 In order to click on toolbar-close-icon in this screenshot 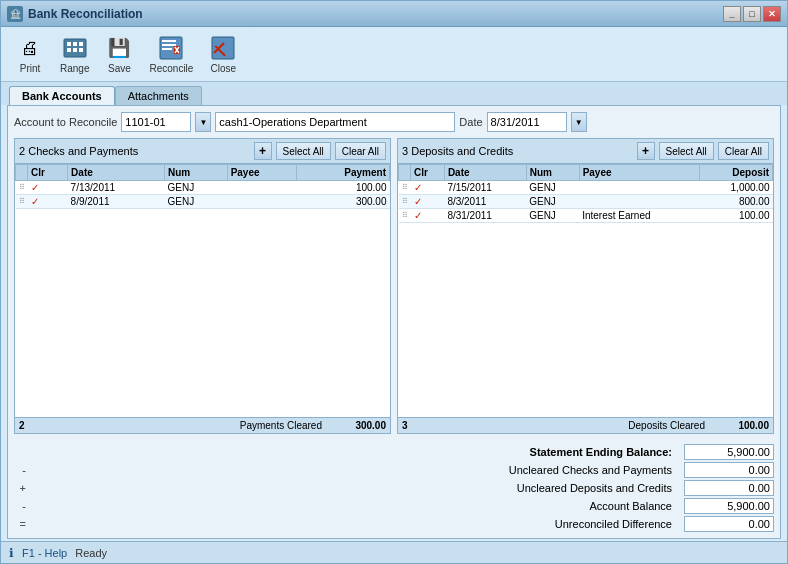, I will do `click(223, 48)`.